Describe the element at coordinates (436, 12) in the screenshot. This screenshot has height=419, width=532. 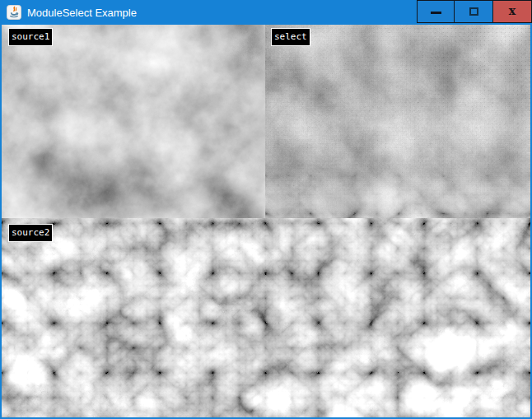
I see `minimize-button` at that location.